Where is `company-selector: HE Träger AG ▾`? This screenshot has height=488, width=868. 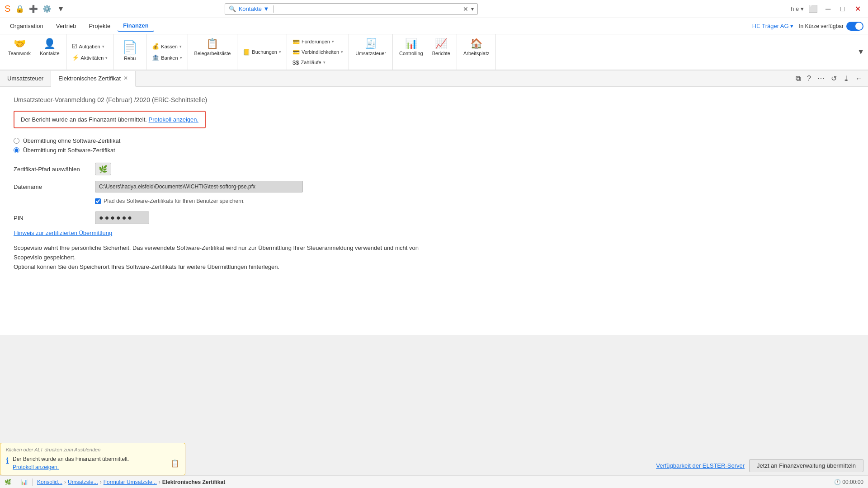
company-selector: HE Träger AG ▾ is located at coordinates (773, 26).